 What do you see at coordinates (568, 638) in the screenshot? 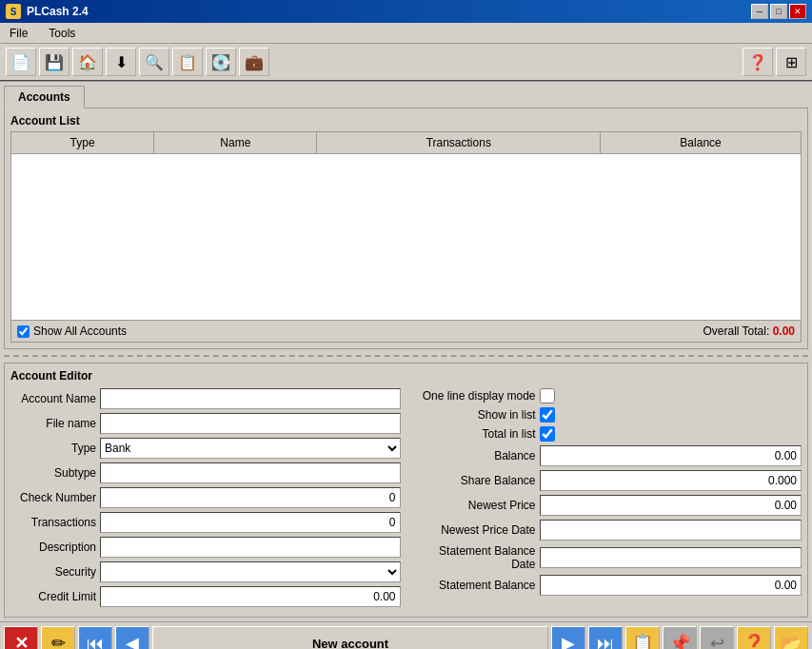
I see `next-button: ▶` at bounding box center [568, 638].